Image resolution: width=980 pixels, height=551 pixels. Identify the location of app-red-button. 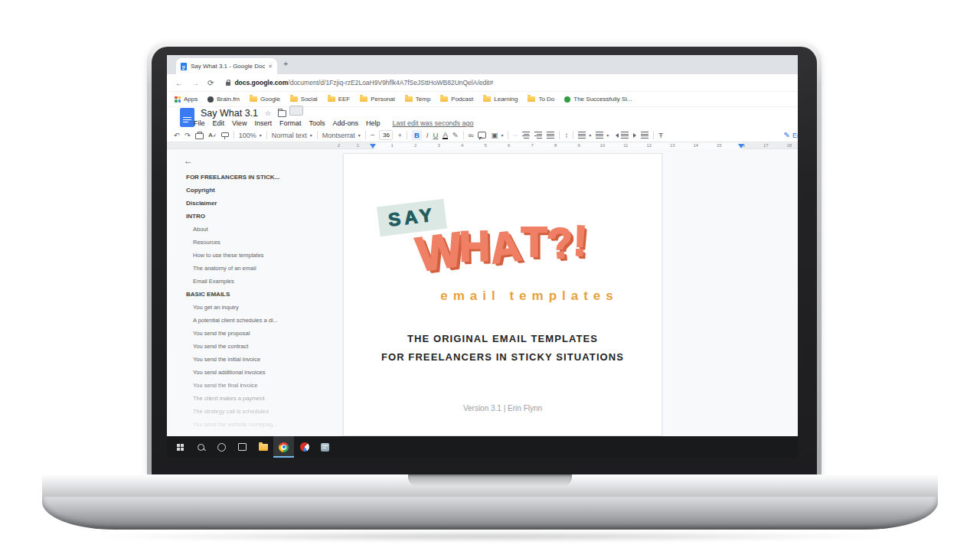
(305, 447).